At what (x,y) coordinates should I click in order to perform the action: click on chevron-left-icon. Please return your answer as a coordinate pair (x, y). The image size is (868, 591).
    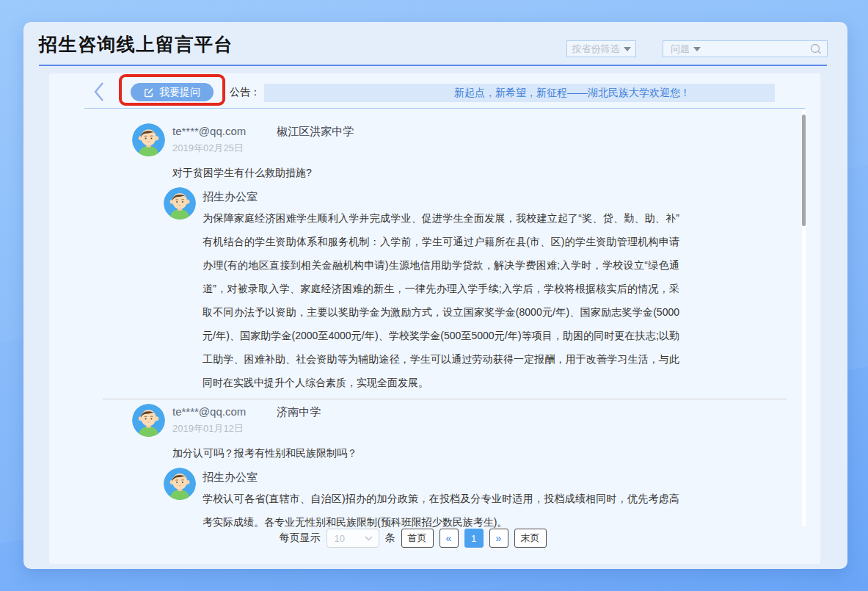
    Looking at the image, I should click on (99, 92).